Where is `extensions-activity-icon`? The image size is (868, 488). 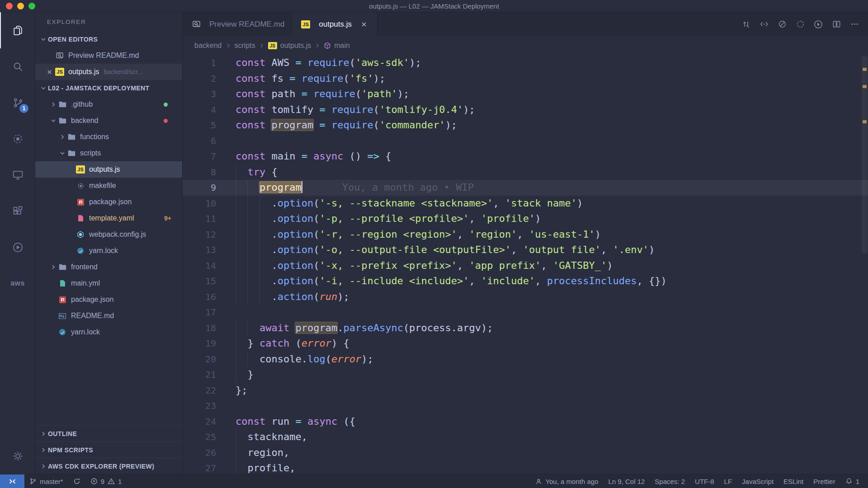
extensions-activity-icon is located at coordinates (18, 211).